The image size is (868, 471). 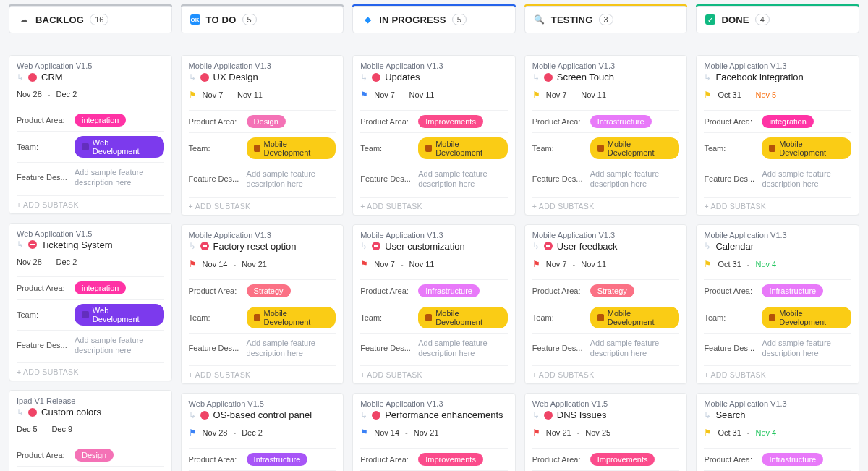 I want to click on team-label: Team:, so click(x=386, y=318).